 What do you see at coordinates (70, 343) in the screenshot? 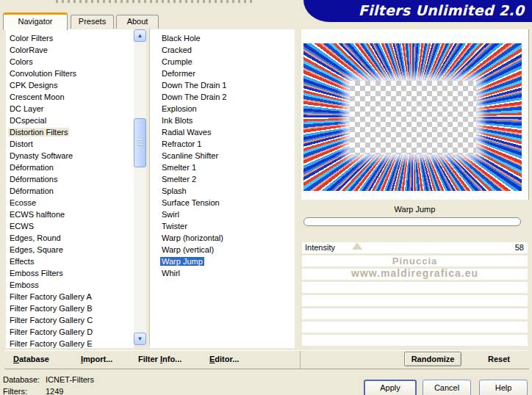
I see `list-item: Filter Factory Gallery E` at bounding box center [70, 343].